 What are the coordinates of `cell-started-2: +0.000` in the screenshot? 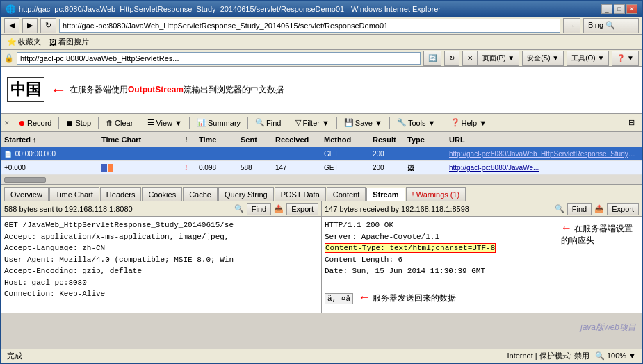 It's located at (53, 168).